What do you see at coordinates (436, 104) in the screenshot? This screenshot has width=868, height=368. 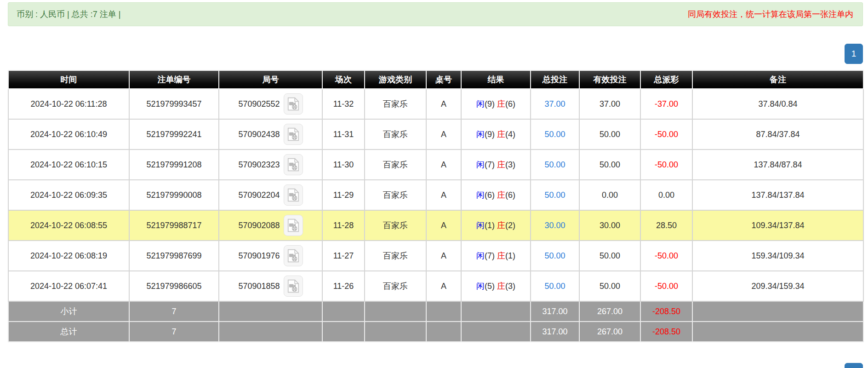 I see `table-row: 2024-10-22 06:11:28521979993457570902552…` at bounding box center [436, 104].